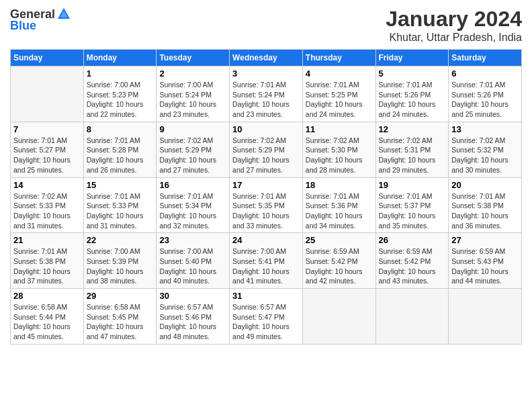 Image resolution: width=532 pixels, height=411 pixels. What do you see at coordinates (266, 261) in the screenshot?
I see `week-row-3: 21Sunrise: 7:01 AMSunset: 5:38 PMDayligh…` at bounding box center [266, 261].